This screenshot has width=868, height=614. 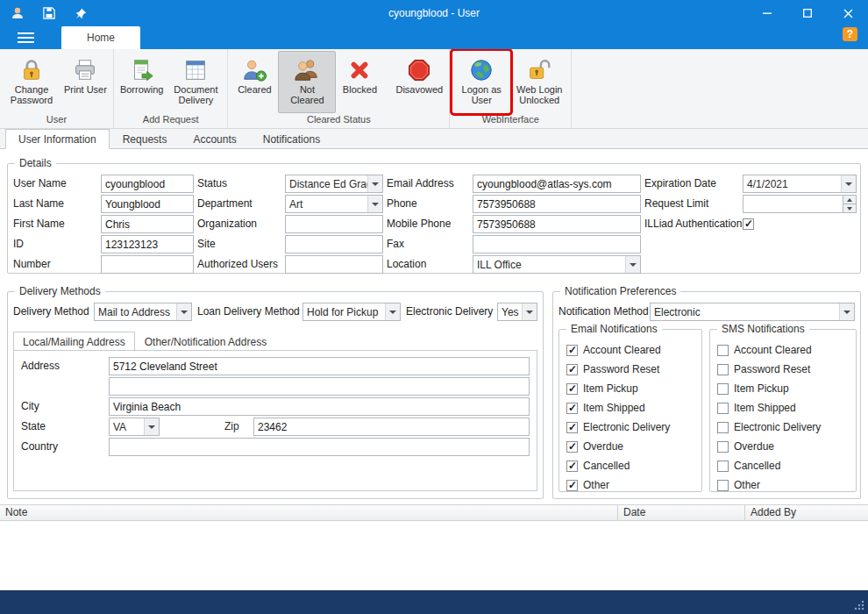 I want to click on user-icon, so click(x=18, y=13).